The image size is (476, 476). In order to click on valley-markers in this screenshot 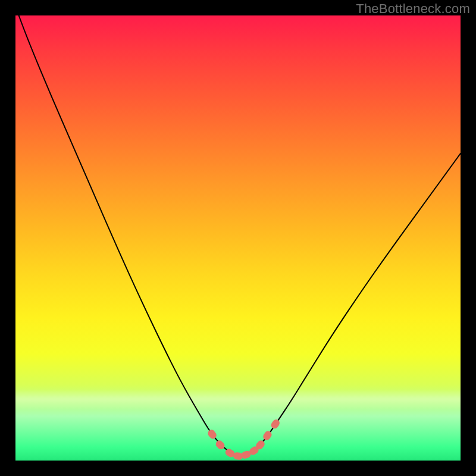, I will do `click(244, 439)`.